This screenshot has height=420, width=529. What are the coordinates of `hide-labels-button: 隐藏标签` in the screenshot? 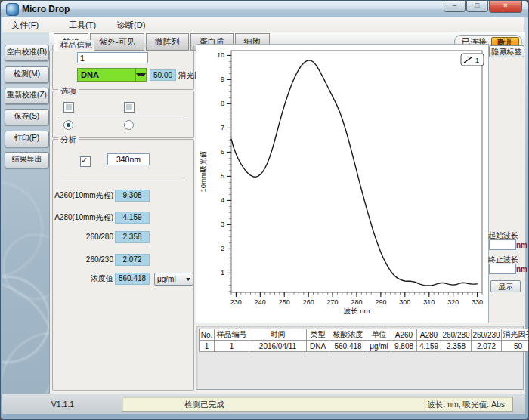 It's located at (506, 51).